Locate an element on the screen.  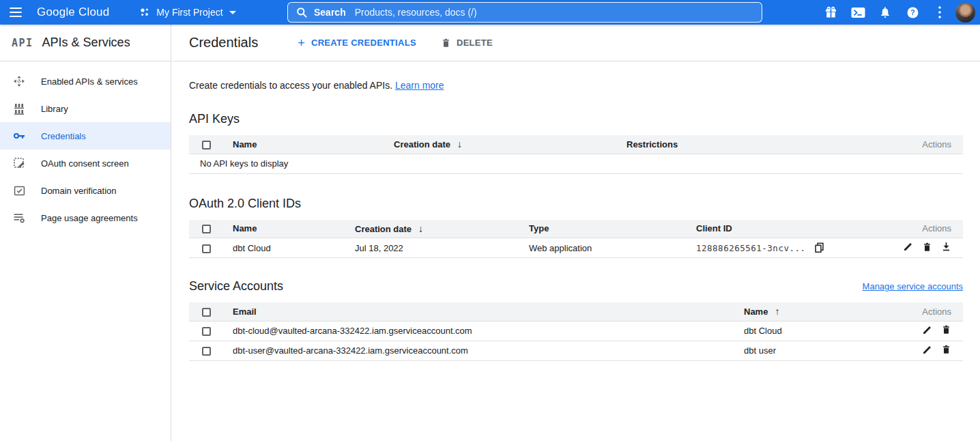
chevron-down-icon is located at coordinates (233, 12).